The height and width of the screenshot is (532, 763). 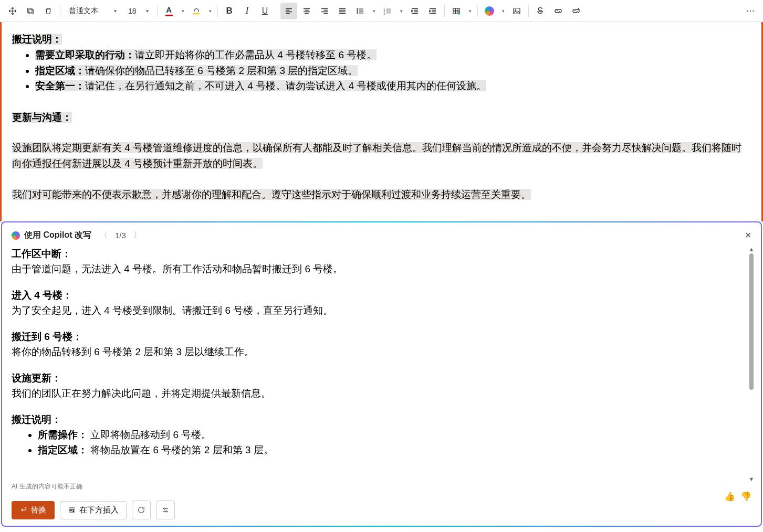 I want to click on formatting-toolbar: 普通文本▾ 18▾ A ▾ ▾ B I U ▾ 123 ▾ ▾ ▾ S ⋯, so click(x=381, y=11).